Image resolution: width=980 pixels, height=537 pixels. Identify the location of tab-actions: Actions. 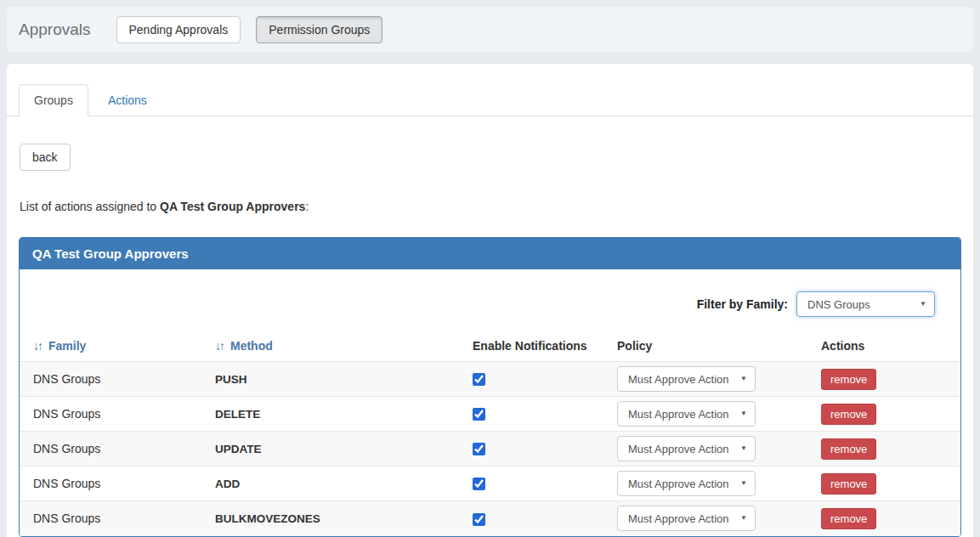
(127, 100).